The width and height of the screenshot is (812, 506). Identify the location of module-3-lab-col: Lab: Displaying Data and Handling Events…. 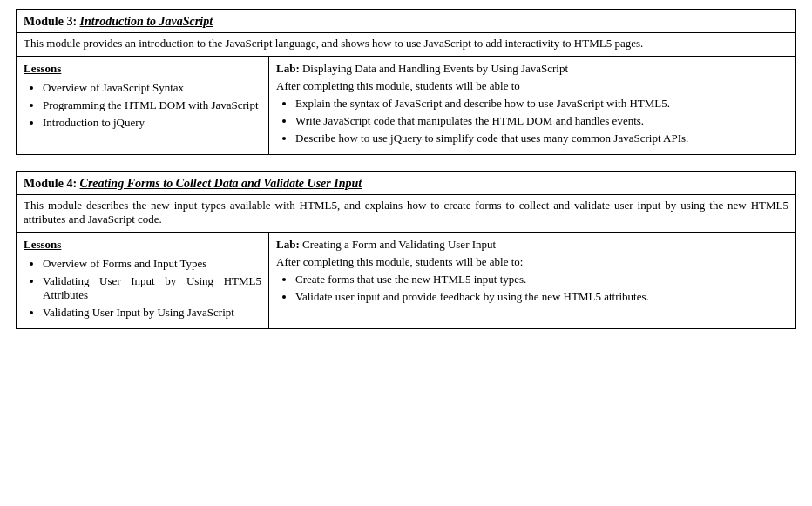
(532, 105).